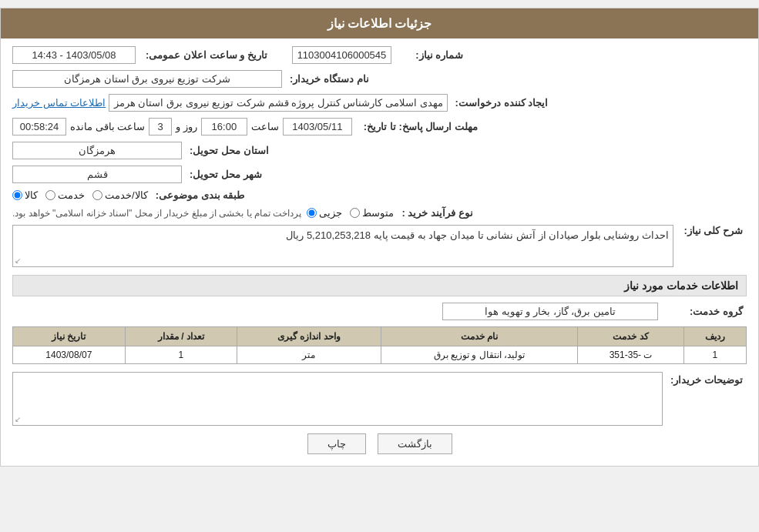  Describe the element at coordinates (707, 379) in the screenshot. I see `buyer-notes-label: توضیحات خریدار:` at that location.